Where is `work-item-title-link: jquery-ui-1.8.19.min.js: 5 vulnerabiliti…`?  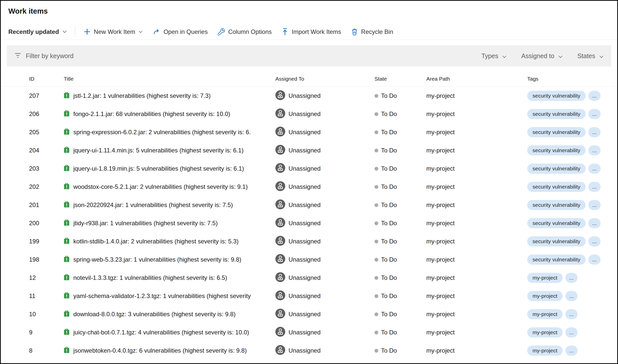 work-item-title-link: jquery-ui-1.8.19.min.js: 5 vulnerabiliti… is located at coordinates (159, 169).